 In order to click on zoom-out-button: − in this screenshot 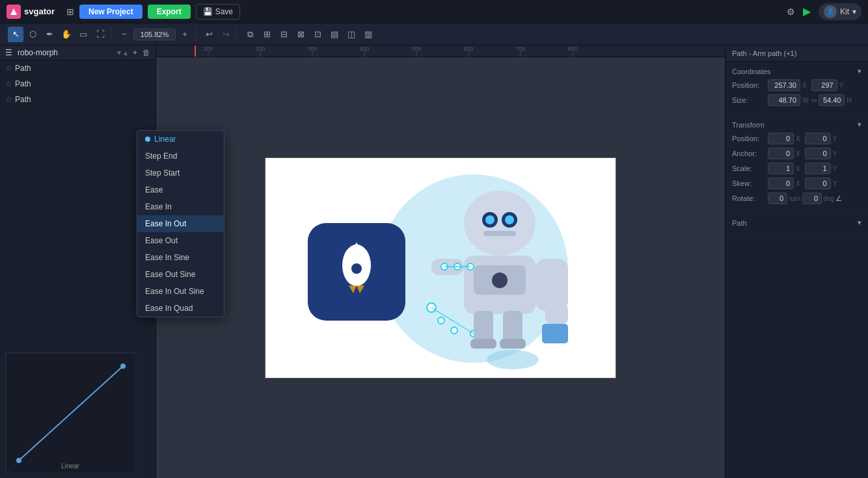, I will do `click(124, 34)`.